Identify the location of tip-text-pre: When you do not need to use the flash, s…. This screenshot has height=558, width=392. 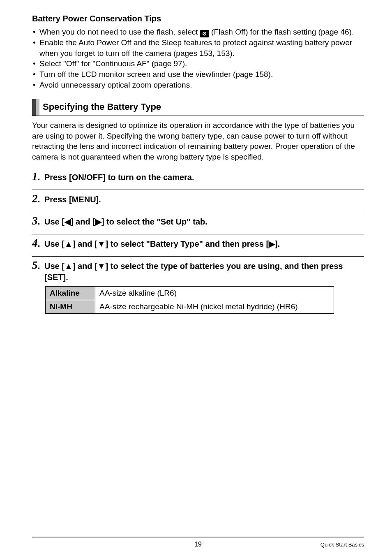
(120, 32).